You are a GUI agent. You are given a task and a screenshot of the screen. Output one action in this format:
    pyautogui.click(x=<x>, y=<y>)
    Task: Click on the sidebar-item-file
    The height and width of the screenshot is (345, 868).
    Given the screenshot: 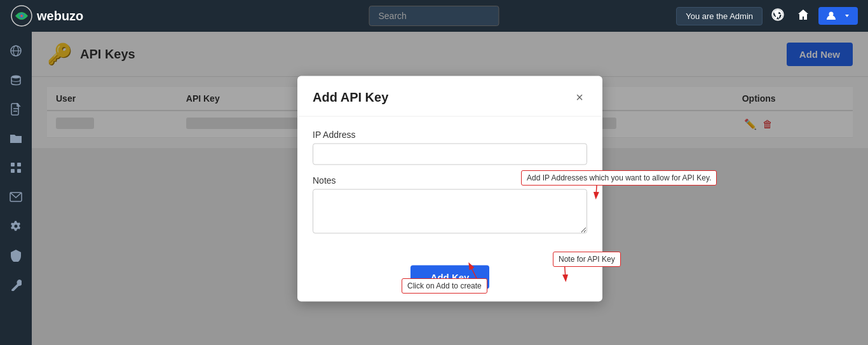 What is the action you would take?
    pyautogui.click(x=16, y=109)
    